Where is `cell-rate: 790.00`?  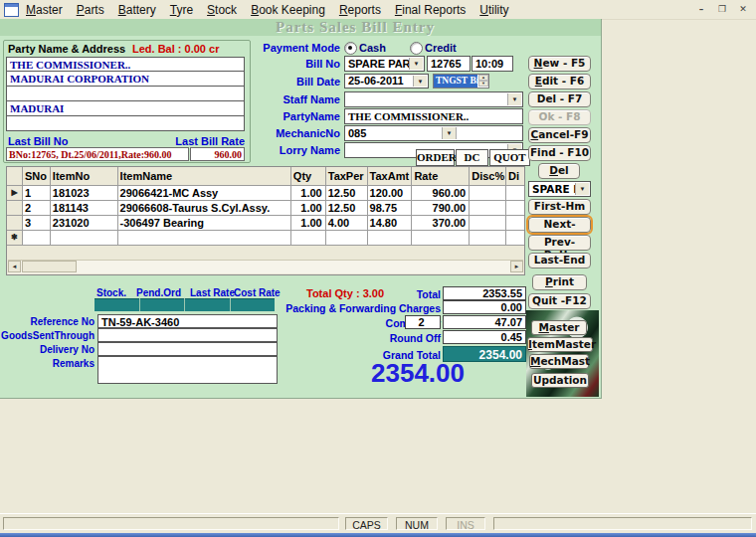 cell-rate: 790.00 is located at coordinates (441, 209).